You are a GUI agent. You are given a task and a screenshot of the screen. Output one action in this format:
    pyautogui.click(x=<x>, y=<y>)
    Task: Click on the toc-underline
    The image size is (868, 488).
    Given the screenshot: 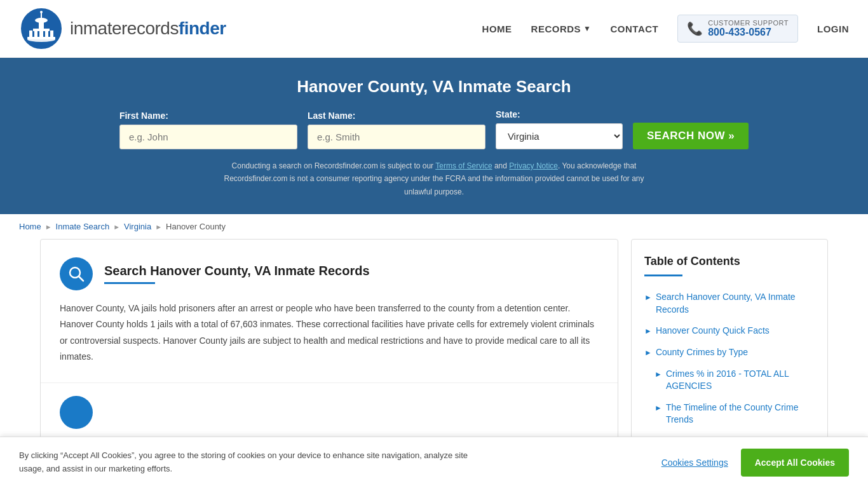 What is the action you would take?
    pyautogui.click(x=663, y=276)
    